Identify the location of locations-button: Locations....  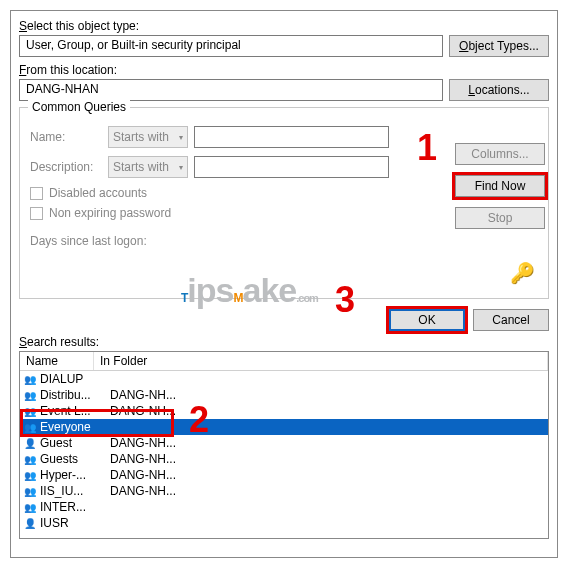
(499, 90).